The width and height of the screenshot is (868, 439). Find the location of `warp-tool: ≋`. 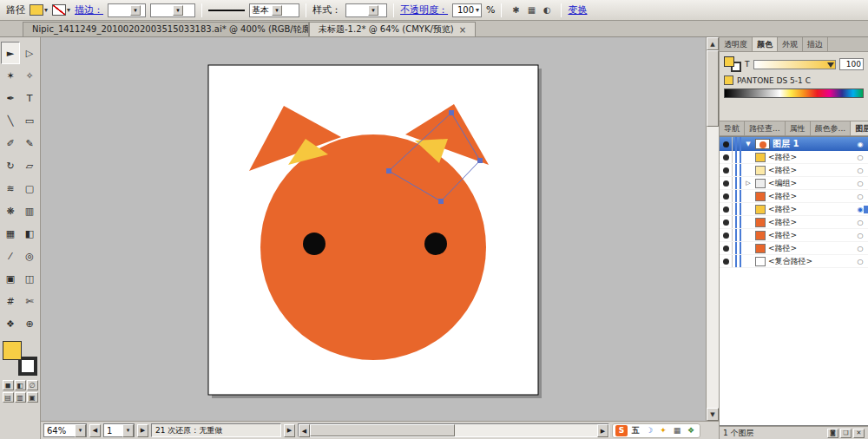

warp-tool: ≋ is located at coordinates (10, 188).